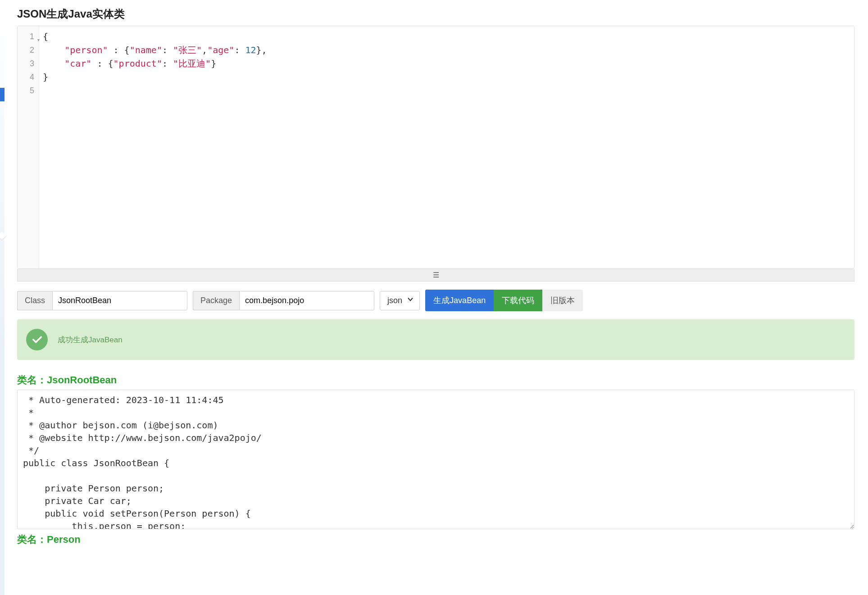 Image resolution: width=868 pixels, height=595 pixels. I want to click on format-select-value: json, so click(395, 300).